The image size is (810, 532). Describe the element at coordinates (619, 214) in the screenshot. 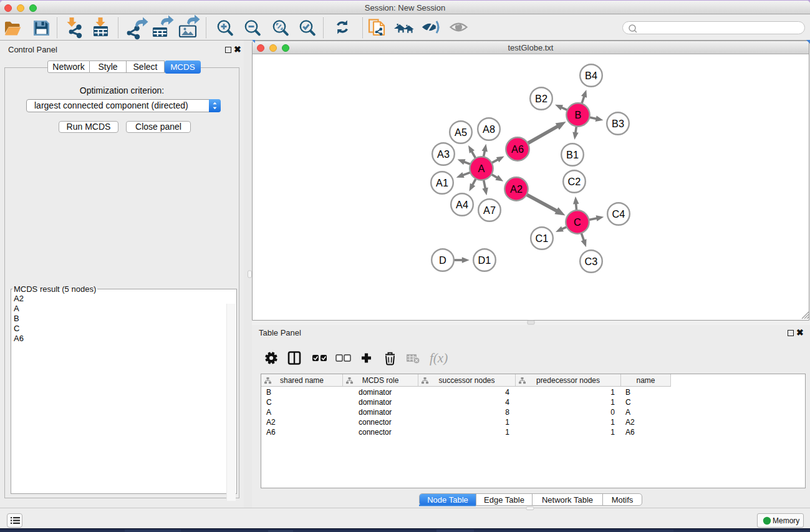

I see `svg-text: C4` at that location.